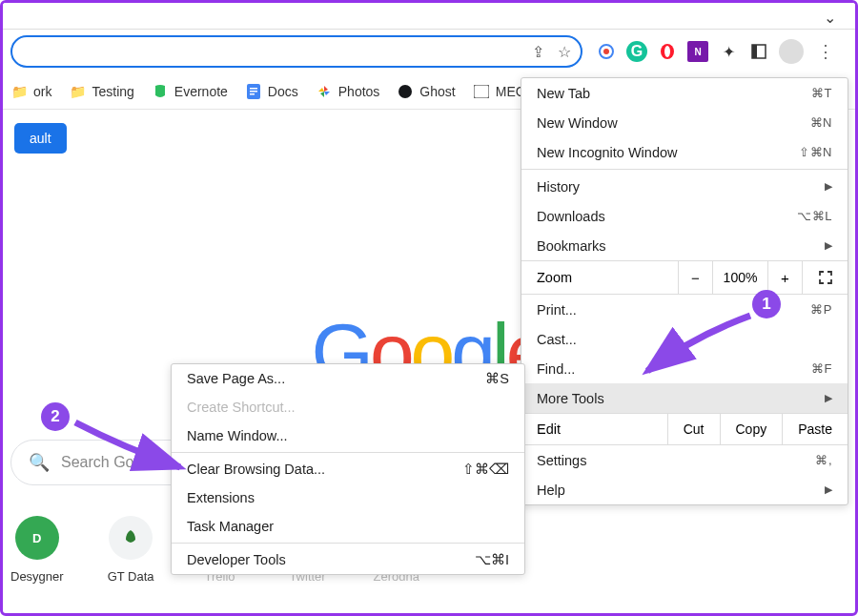  What do you see at coordinates (132, 549) in the screenshot?
I see `shortcut-tile: GT Data` at bounding box center [132, 549].